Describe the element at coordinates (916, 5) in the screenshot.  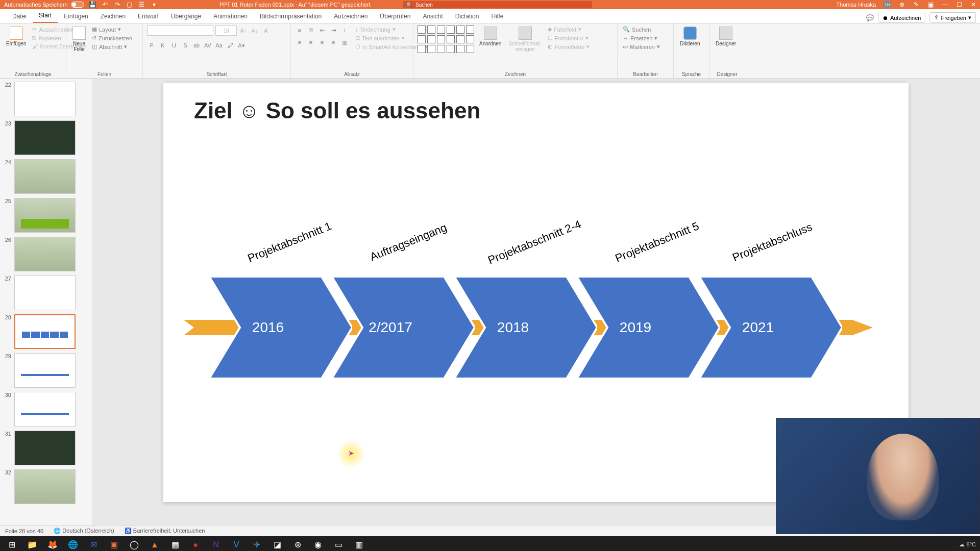
I see `draw-icon: ✎` at that location.